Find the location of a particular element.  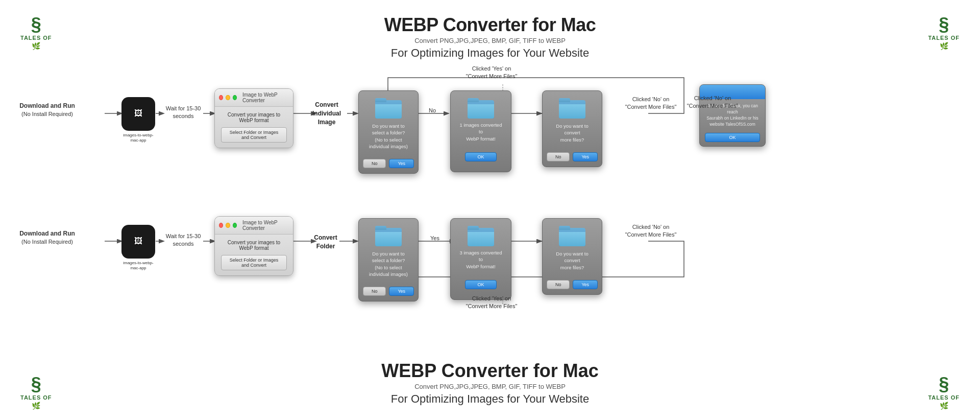

prompt-dialog-bottom: Do you want to select a folder?(No to se… is located at coordinates (388, 260).